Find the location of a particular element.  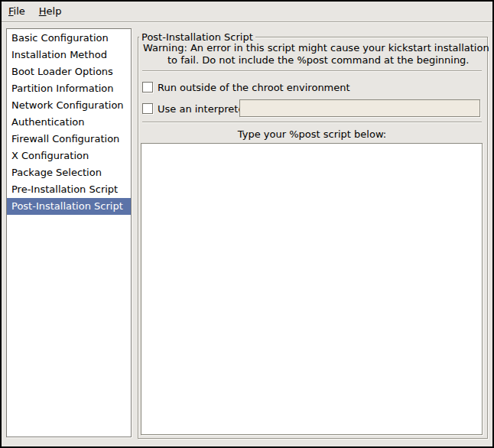

chroot-checkbox-label: Run outside of the chroot environment is located at coordinates (254, 87).